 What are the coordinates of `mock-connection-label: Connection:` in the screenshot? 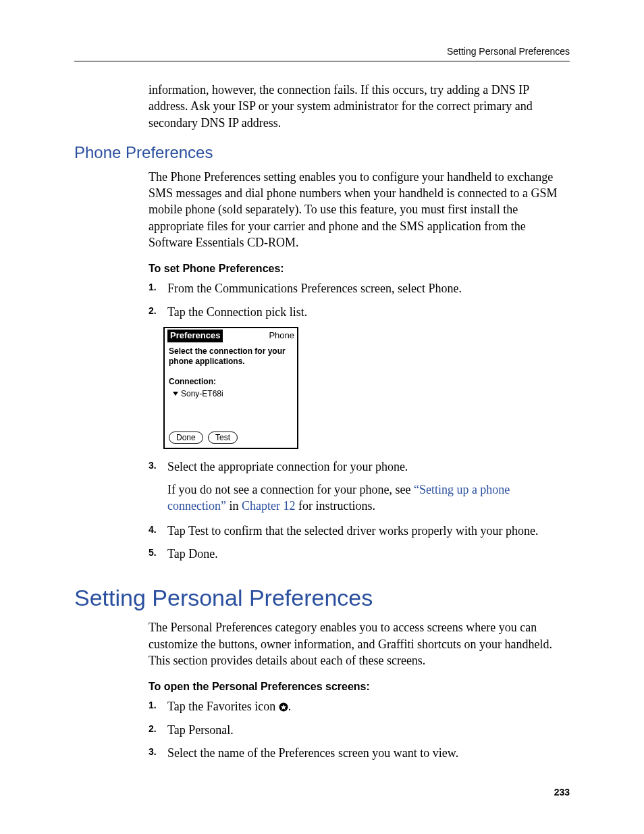 It's located at (231, 382).